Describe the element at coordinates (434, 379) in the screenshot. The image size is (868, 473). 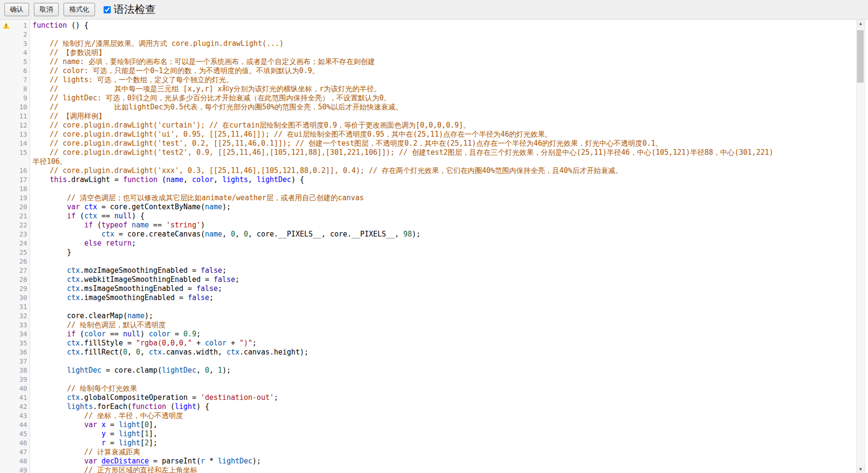
I see `code-line: 39` at that location.